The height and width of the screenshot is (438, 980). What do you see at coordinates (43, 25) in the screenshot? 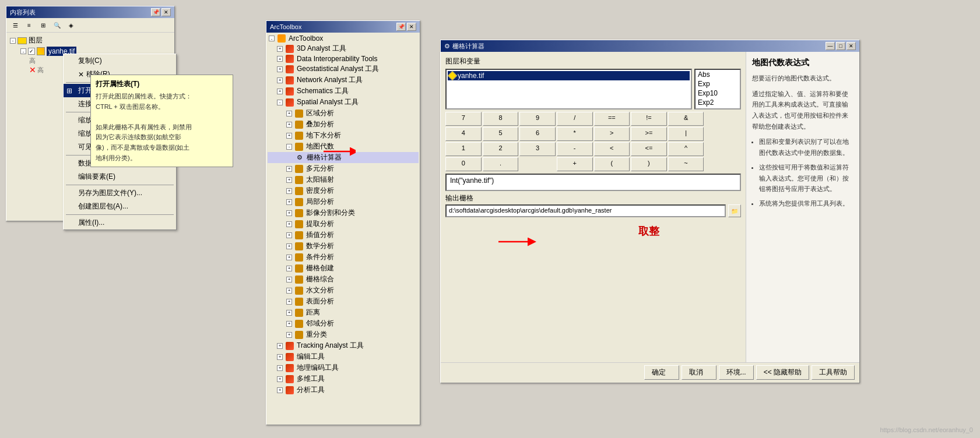
I see `list-btn-3: ⊞` at bounding box center [43, 25].